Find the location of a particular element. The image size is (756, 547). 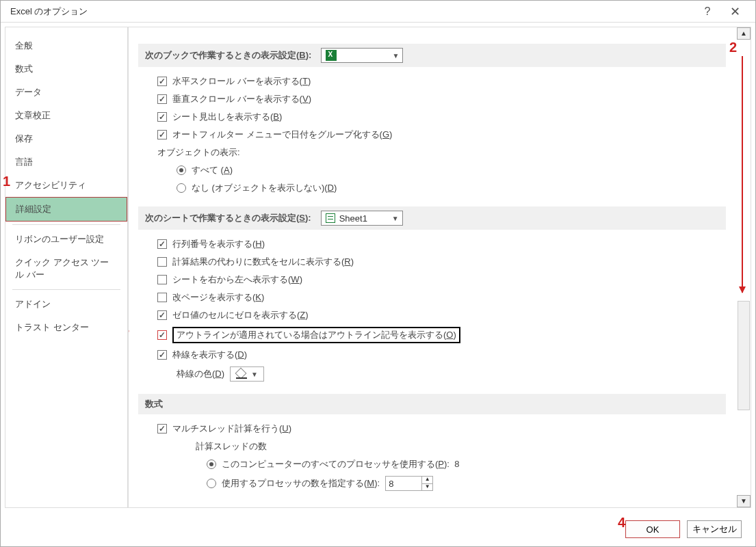

row-gridlines: 枠線を表示する(D) is located at coordinates (432, 355).